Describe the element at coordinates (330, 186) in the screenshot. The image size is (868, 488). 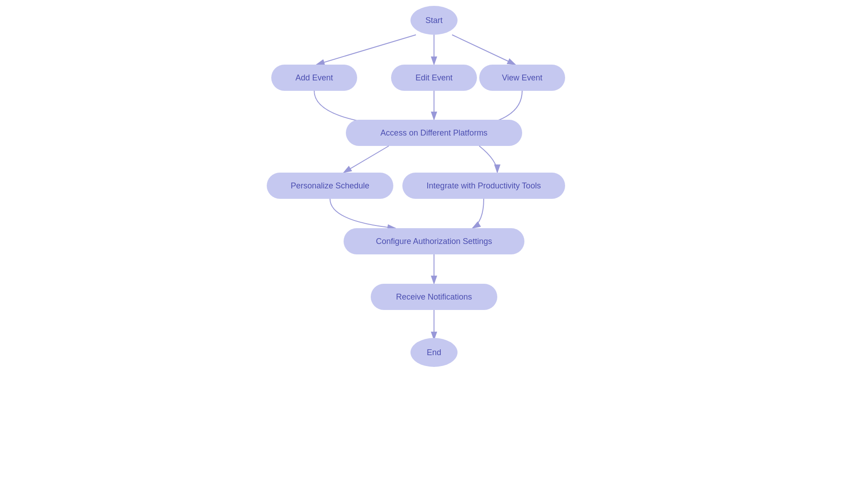
I see `personalize-label: Personalize Schedule` at that location.